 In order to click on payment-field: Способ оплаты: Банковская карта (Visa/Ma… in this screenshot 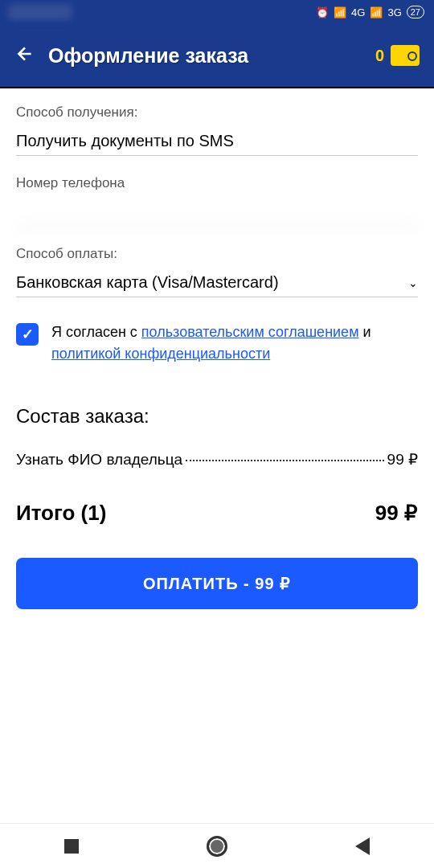, I will do `click(217, 272)`.